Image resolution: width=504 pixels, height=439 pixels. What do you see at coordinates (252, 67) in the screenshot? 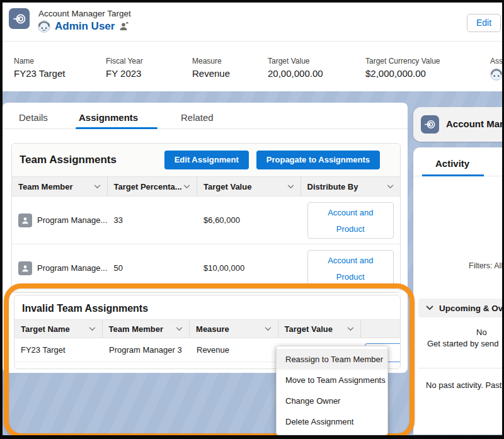
I see `highlights-panel: Name FY23 Target Fiscal Year FY 2023 Mea…` at bounding box center [252, 67].